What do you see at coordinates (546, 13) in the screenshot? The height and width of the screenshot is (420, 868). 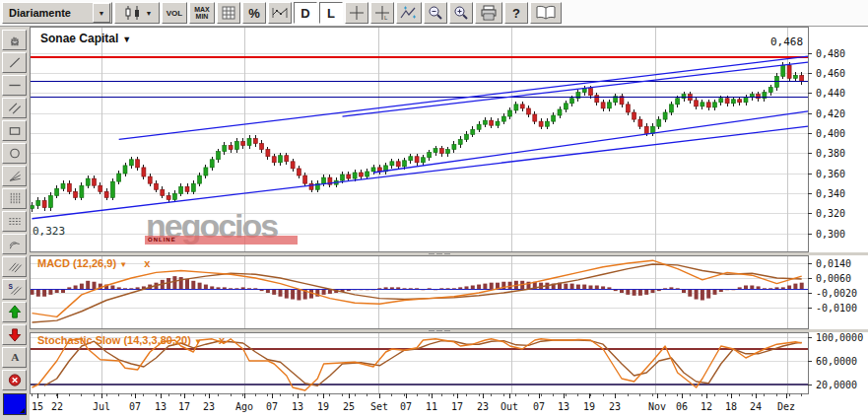 I see `manual-button` at bounding box center [546, 13].